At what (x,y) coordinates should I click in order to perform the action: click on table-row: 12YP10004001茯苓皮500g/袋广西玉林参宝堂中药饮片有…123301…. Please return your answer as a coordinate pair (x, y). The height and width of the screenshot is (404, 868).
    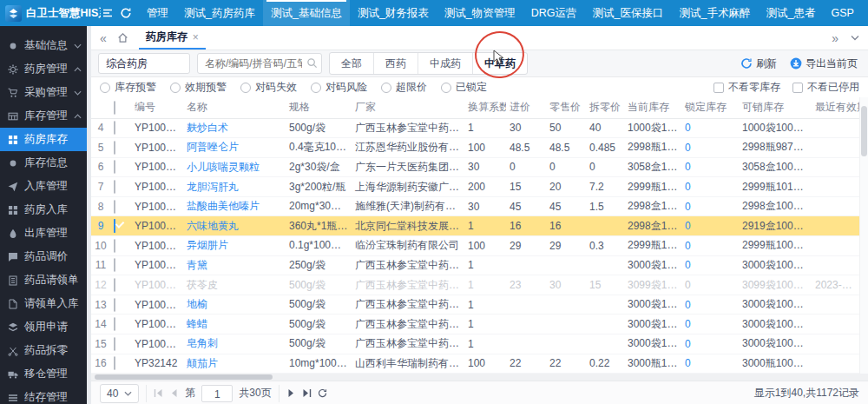
    Looking at the image, I should click on (476, 285).